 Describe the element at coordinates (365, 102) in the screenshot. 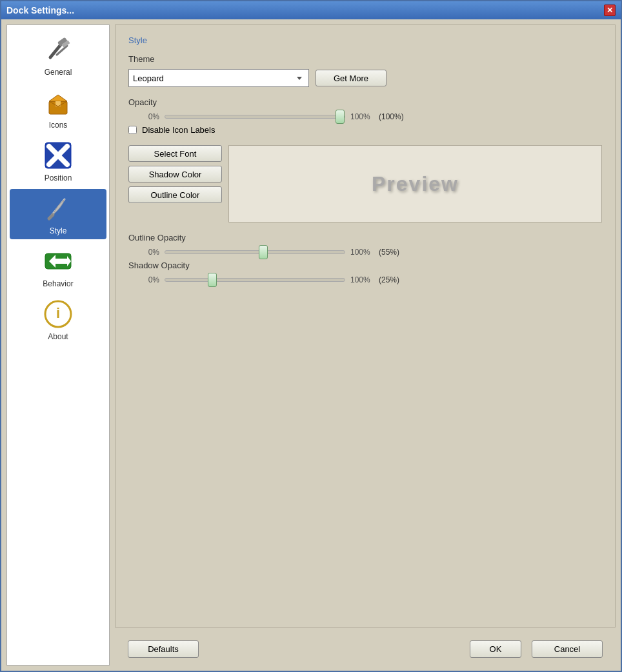

I see `opacity-label: Opacity` at that location.